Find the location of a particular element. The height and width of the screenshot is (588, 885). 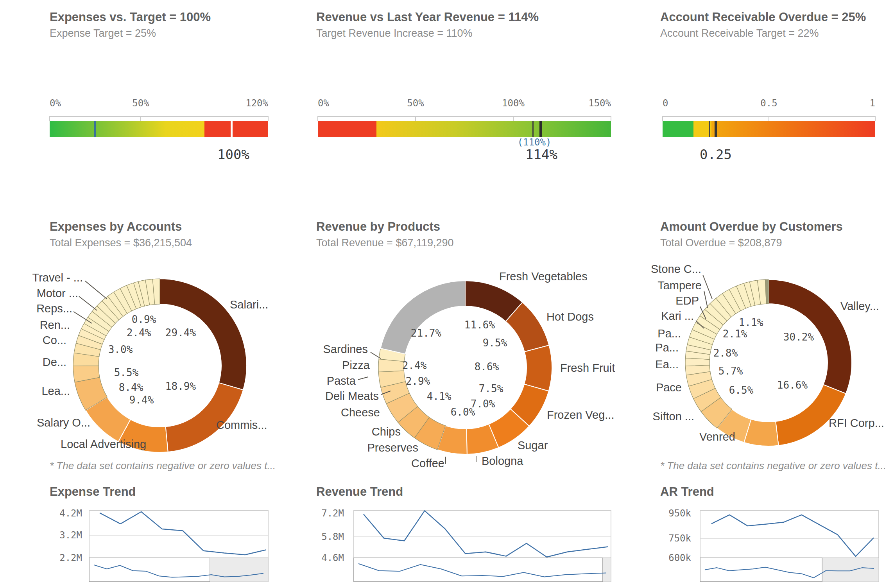

donut-category-label: Pizza is located at coordinates (356, 365).